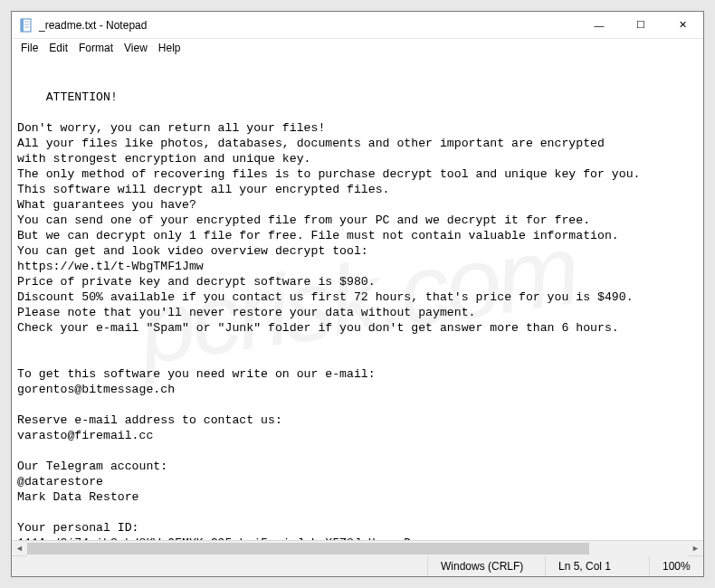 This screenshot has height=588, width=715. Describe the element at coordinates (358, 566) in the screenshot. I see `statusbar: Windows (CRLF) Ln 5, Col 1 100%` at that location.